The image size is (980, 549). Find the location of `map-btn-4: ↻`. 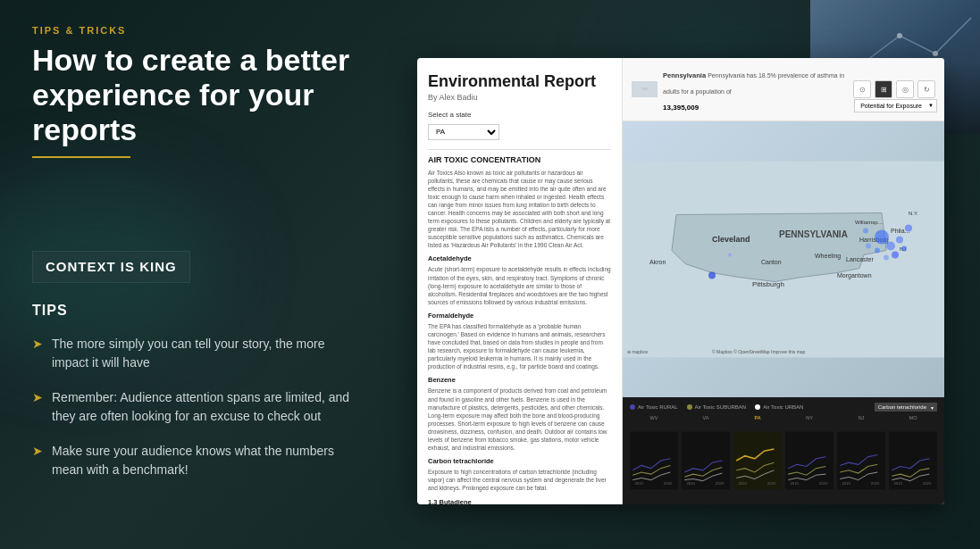

map-btn-4: ↻ is located at coordinates (926, 89).